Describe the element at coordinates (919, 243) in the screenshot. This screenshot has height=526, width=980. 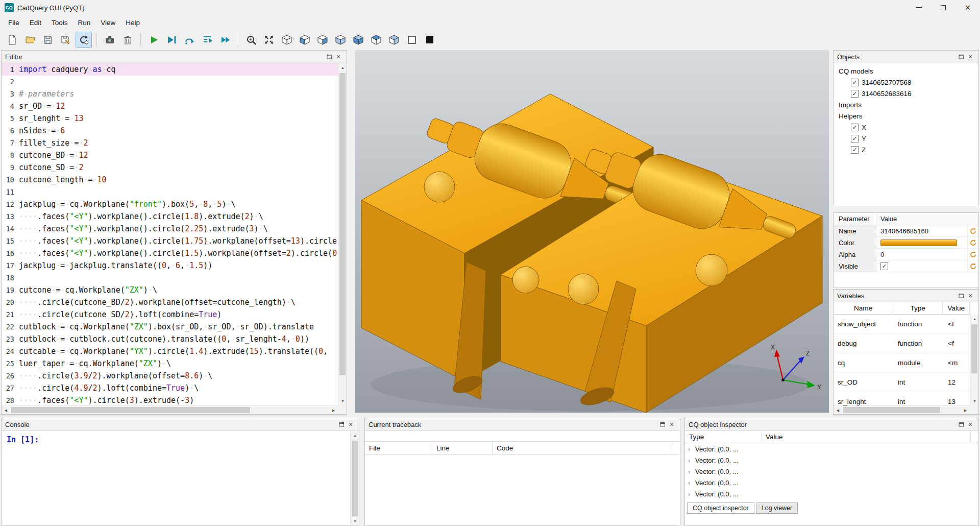
I see `color-swatch` at that location.